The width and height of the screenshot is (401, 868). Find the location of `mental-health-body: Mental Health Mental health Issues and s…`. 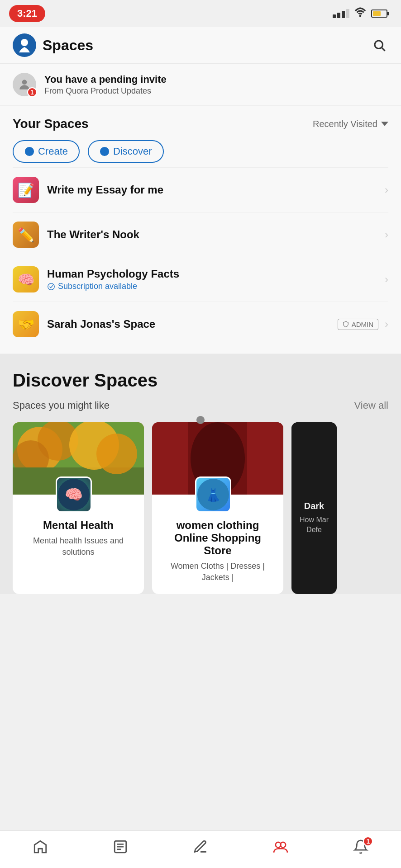

mental-health-body: Mental Health Mental health Issues and s… is located at coordinates (78, 540).